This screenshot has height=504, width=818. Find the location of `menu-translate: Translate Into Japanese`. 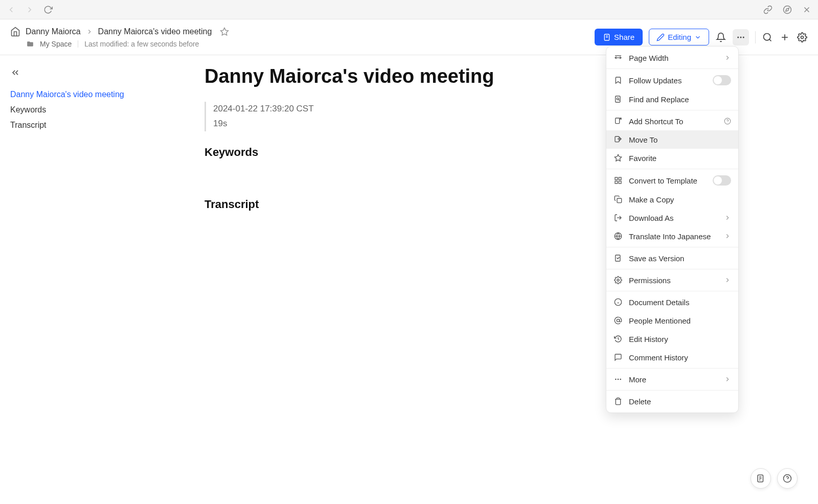

menu-translate: Translate Into Japanese is located at coordinates (672, 236).